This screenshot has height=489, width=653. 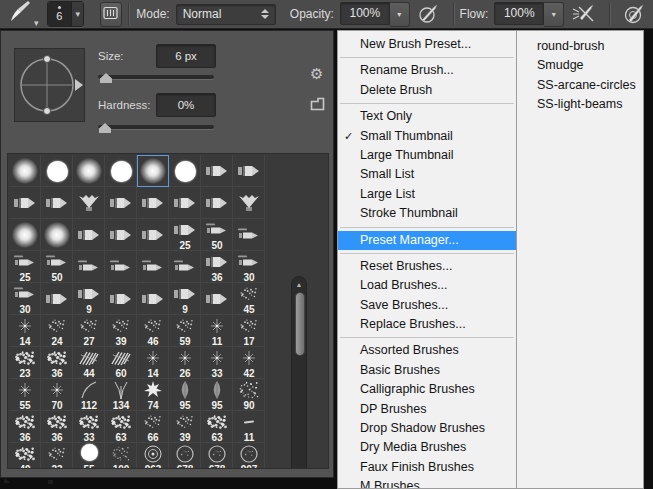 What do you see at coordinates (217, 363) in the screenshot?
I see `brush-cell-r7c7-spark: 33` at bounding box center [217, 363].